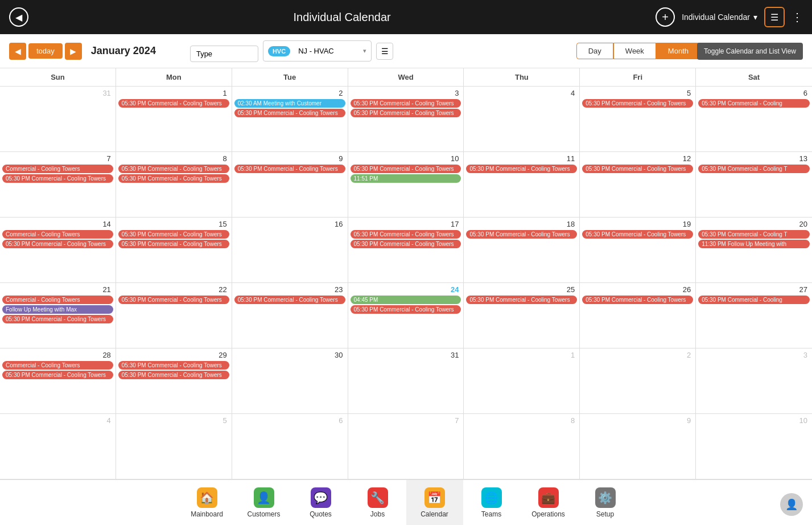 The image size is (812, 525). Describe the element at coordinates (549, 498) in the screenshot. I see `operations-icon: 💼` at that location.